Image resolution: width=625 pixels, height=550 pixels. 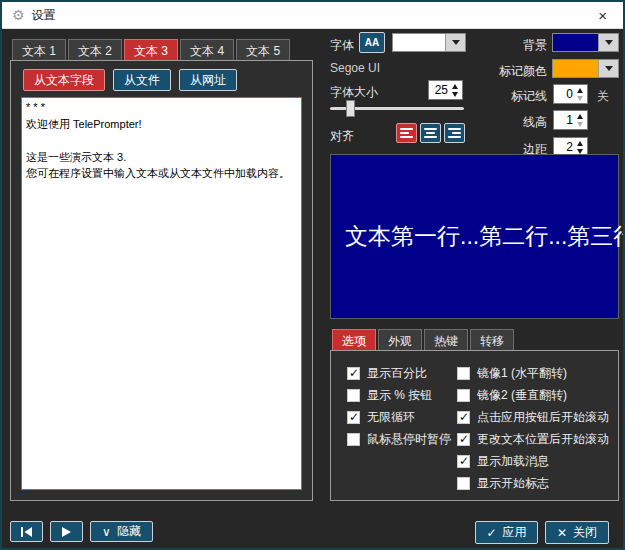 I want to click on checkbox-label: 无限循环, so click(x=391, y=418).